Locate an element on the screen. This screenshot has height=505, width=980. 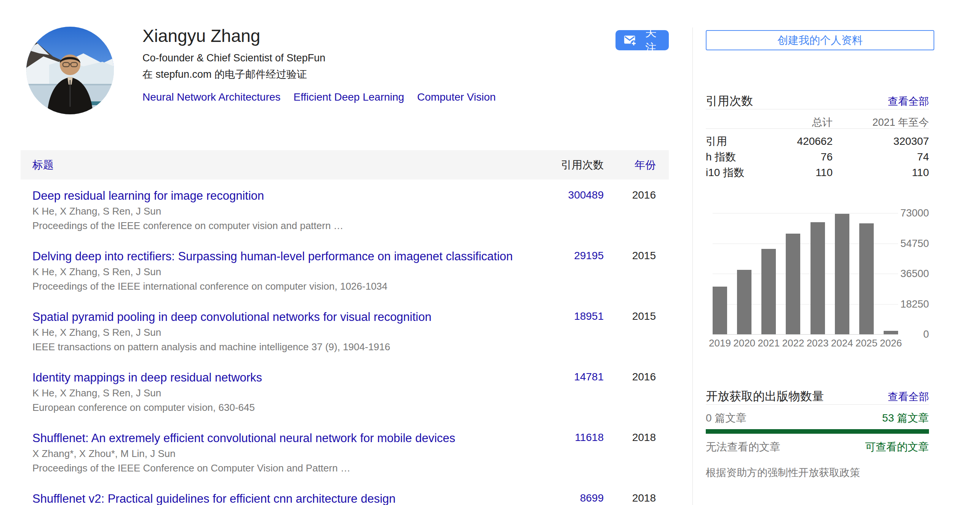
article-cited-cell: 14781 is located at coordinates (564, 392).